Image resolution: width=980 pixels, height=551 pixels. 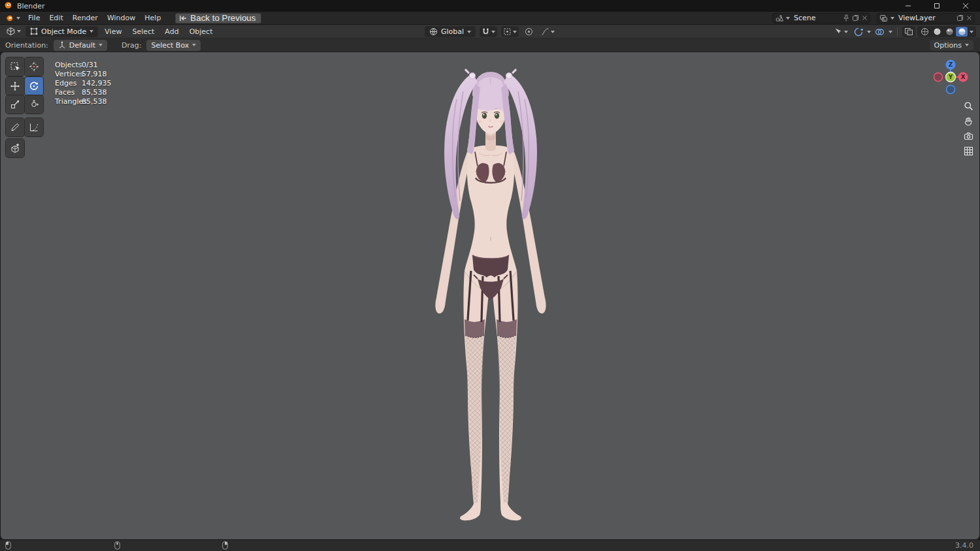 I want to click on options-dropdown: Options, so click(x=951, y=45).